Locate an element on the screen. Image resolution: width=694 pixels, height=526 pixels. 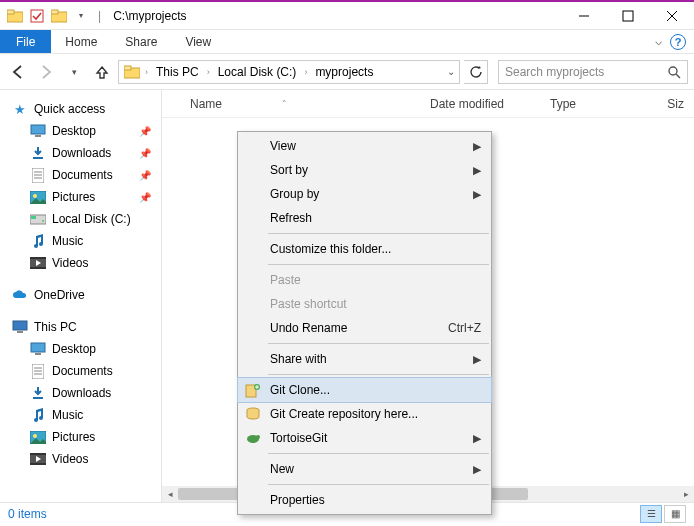
ctx-label: Properties is located at coordinates (298, 500).